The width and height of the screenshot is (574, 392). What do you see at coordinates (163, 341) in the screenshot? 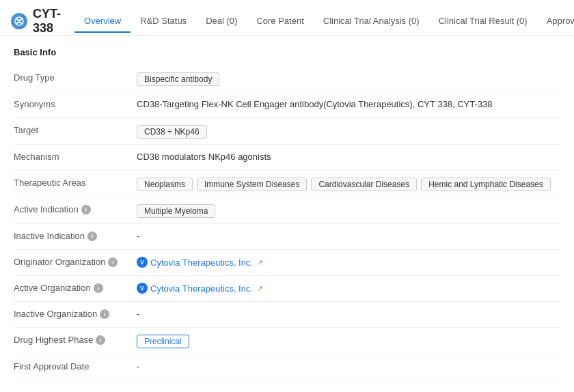
I see `phase-tag: Preclinical` at bounding box center [163, 341].